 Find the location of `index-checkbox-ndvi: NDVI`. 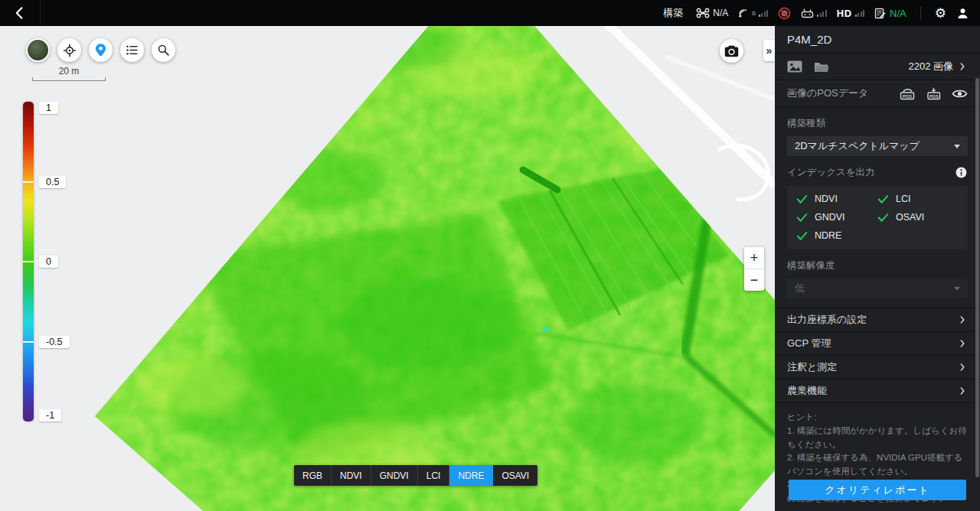

index-checkbox-ndvi: NDVI is located at coordinates (837, 199).